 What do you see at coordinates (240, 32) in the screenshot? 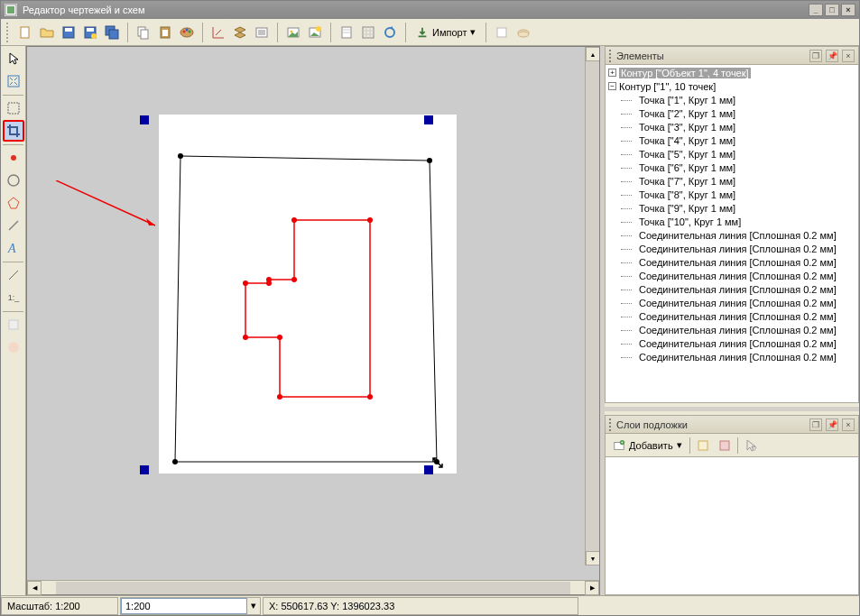
I see `layers-button` at bounding box center [240, 32].